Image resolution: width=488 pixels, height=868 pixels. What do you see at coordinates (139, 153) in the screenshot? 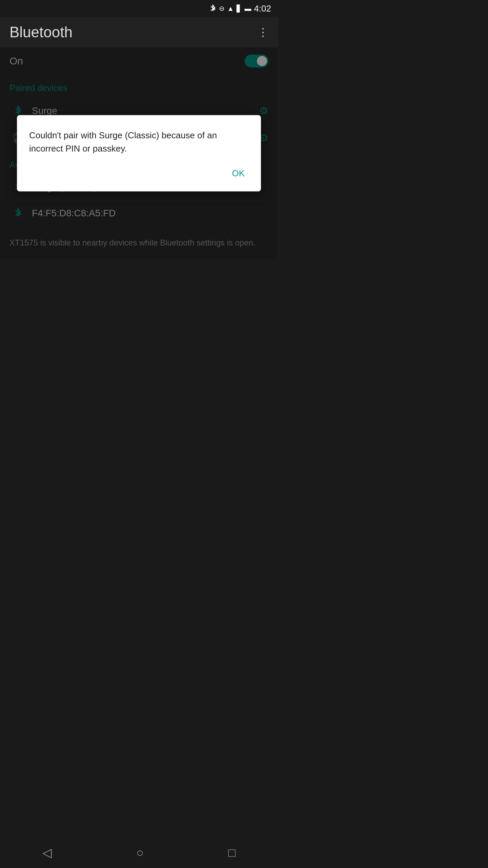
I see `error-dialog-container: Couldn't pair with Surge (Classic) becau…` at bounding box center [139, 153].